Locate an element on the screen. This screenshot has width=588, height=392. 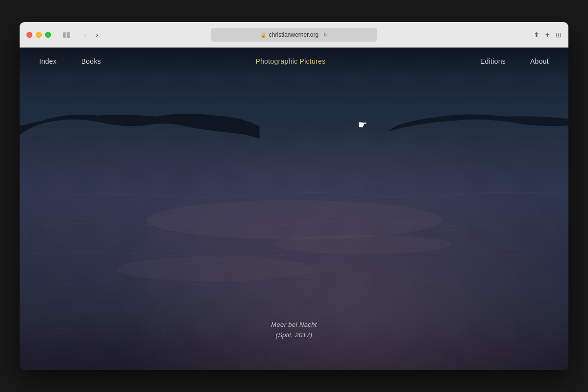
reload-icon: ↻ is located at coordinates (325, 35).